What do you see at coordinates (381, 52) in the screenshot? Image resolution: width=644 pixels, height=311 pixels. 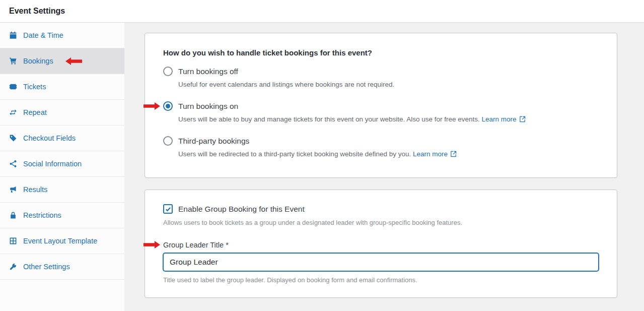 I see `booking-question: How do you wish to handle ticket booking…` at bounding box center [381, 52].